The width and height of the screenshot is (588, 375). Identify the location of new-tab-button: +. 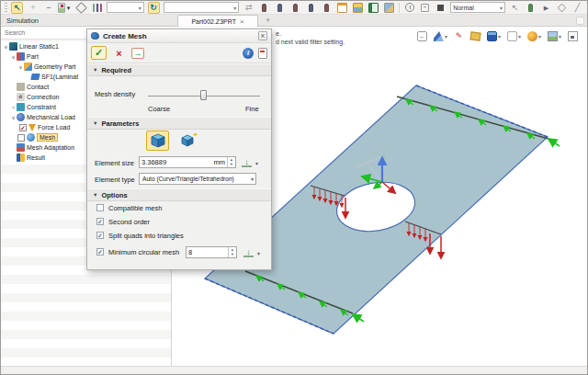
(268, 20).